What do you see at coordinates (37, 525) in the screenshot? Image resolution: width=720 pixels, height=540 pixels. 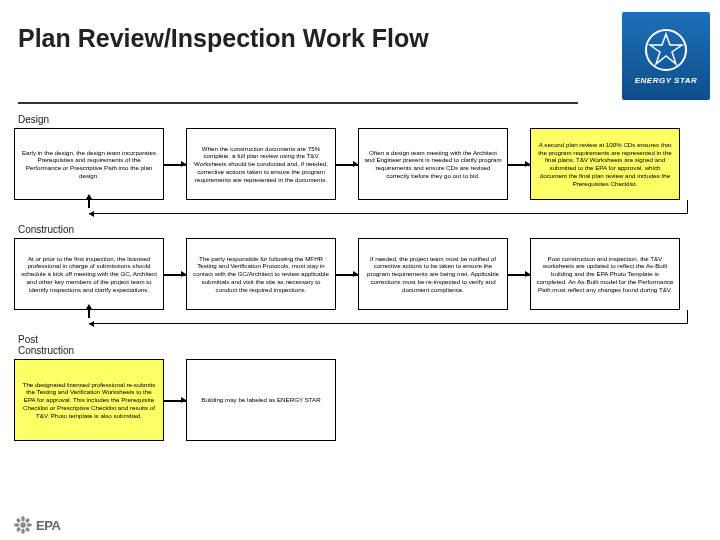 I see `footer: EPA` at bounding box center [37, 525].